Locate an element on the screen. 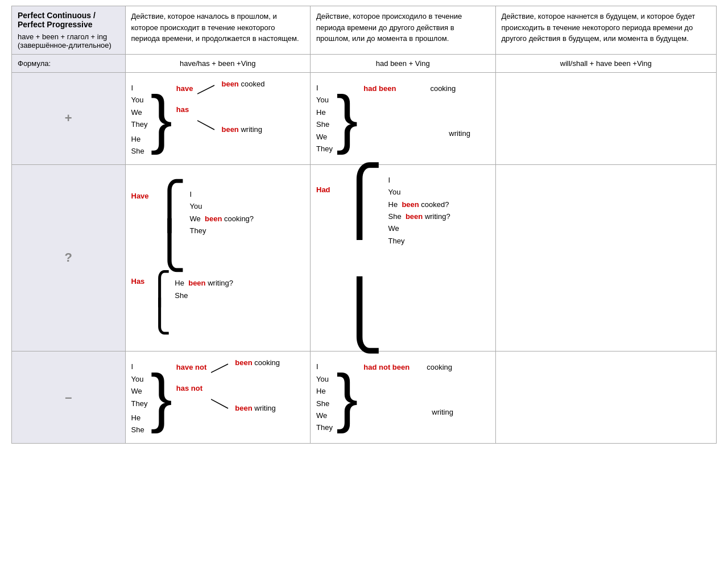 This screenshot has width=728, height=579. been-neg1: been is located at coordinates (243, 363).